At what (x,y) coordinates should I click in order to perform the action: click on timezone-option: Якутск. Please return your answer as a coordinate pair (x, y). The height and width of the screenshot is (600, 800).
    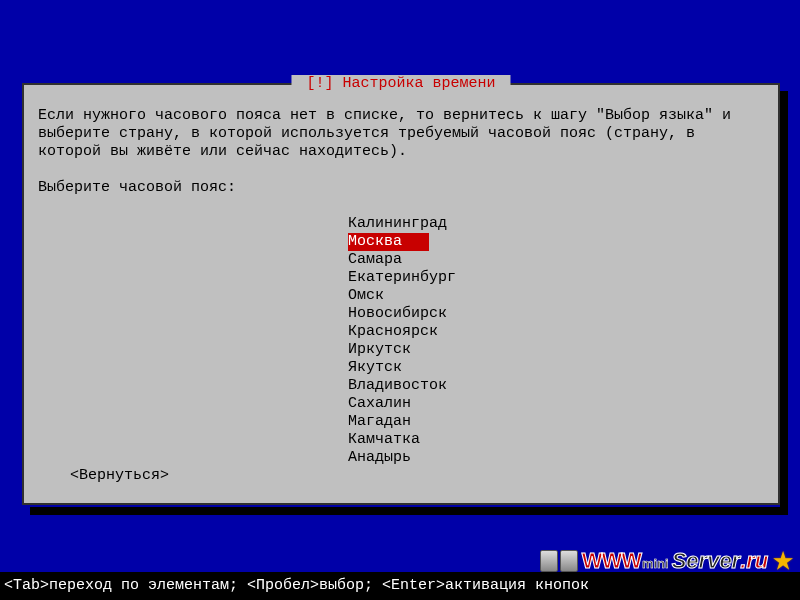
    Looking at the image, I should click on (388, 368).